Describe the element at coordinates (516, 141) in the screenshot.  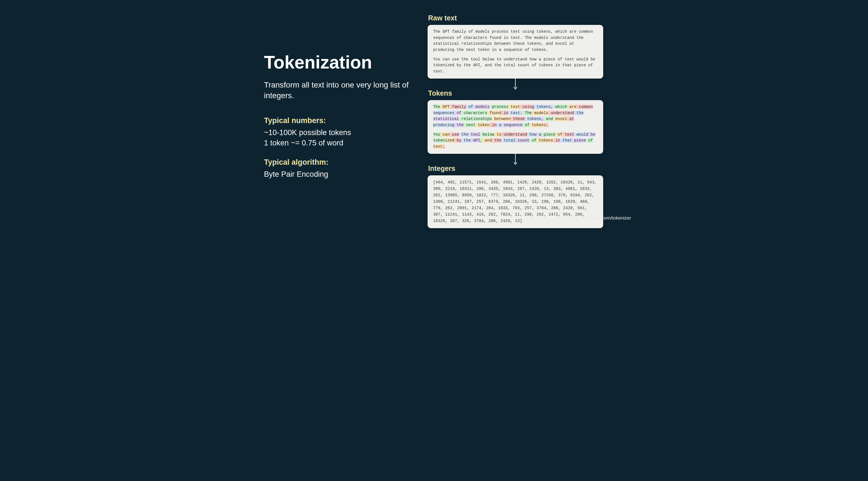
I see `tokens-para2: You can use the tool below to understand…` at that location.